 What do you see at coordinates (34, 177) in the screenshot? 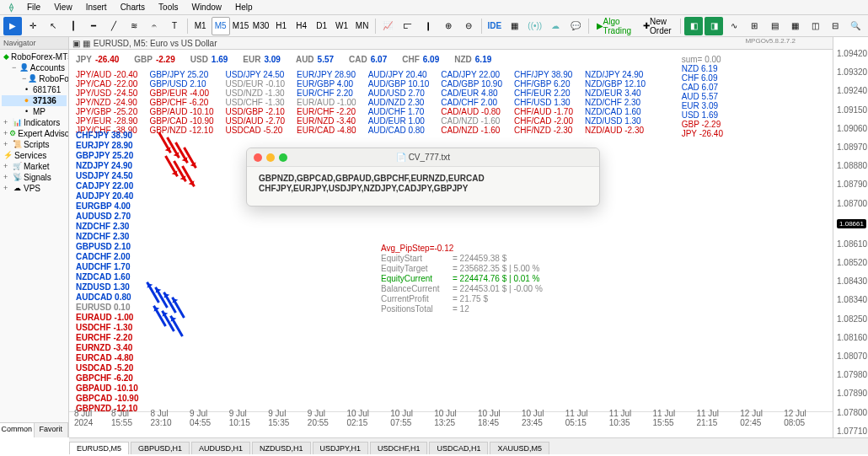
I see `nav-signals: +📡Signals` at bounding box center [34, 177].